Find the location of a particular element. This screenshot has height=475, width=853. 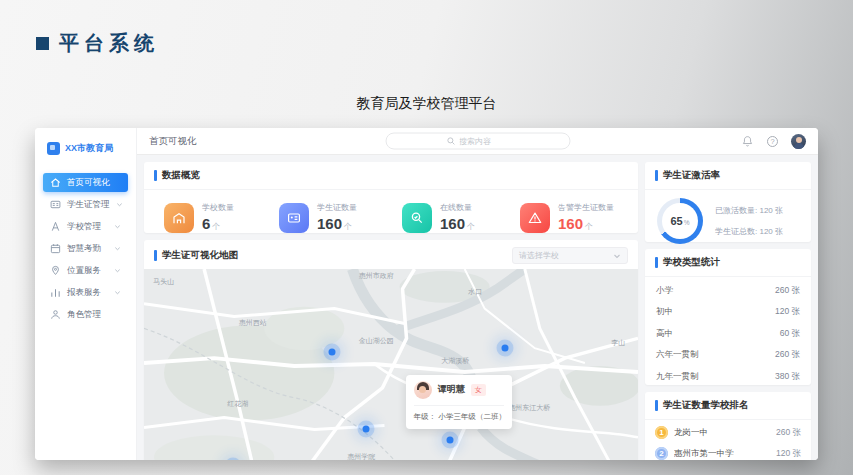

sidebar-item-label: 角色管理 is located at coordinates (84, 315).